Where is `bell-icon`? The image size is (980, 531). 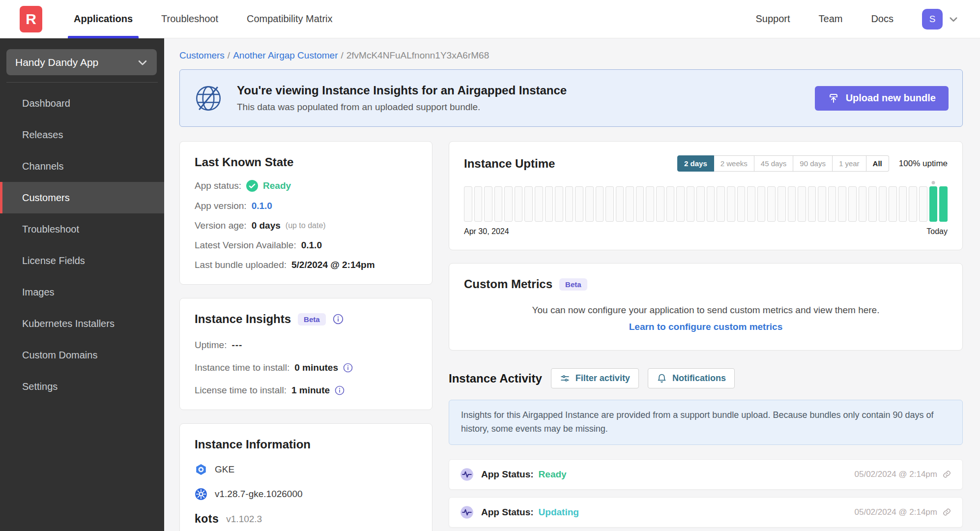 bell-icon is located at coordinates (662, 379).